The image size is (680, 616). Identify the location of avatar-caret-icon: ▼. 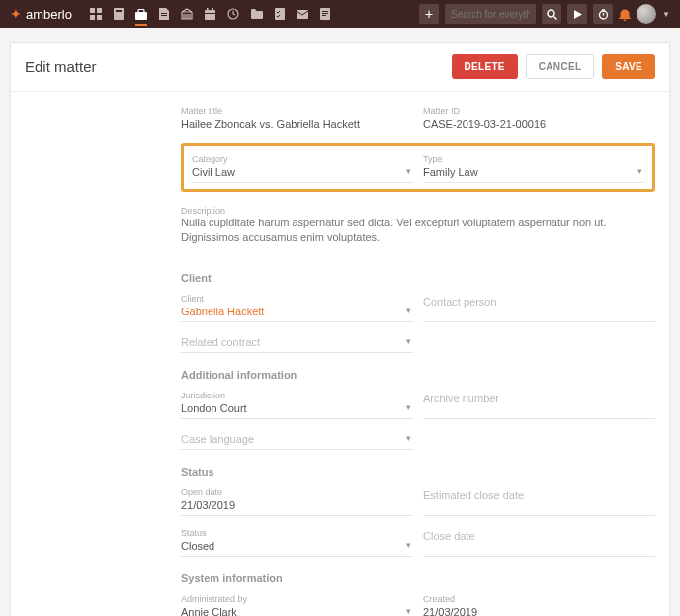
(666, 14).